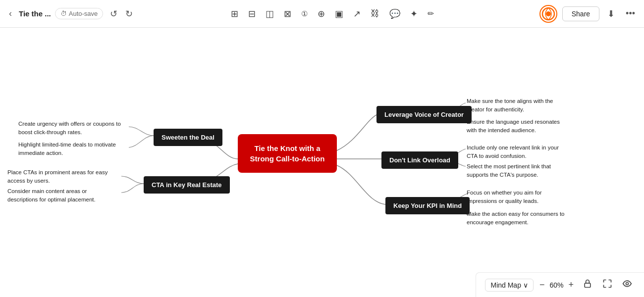 The width and height of the screenshot is (644, 297). I want to click on tool-comment: 💬, so click(395, 14).